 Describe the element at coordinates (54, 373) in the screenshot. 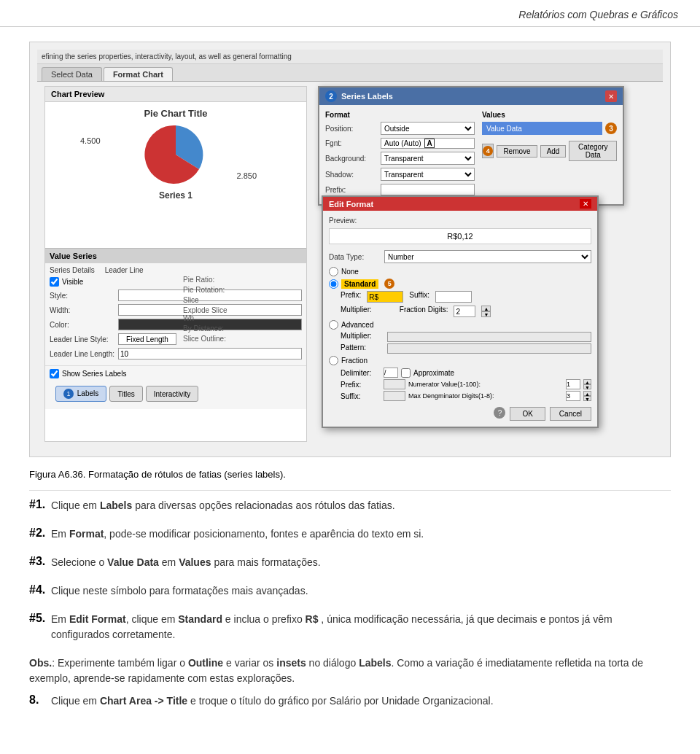

I see `show-series-labels-checkbox` at that location.